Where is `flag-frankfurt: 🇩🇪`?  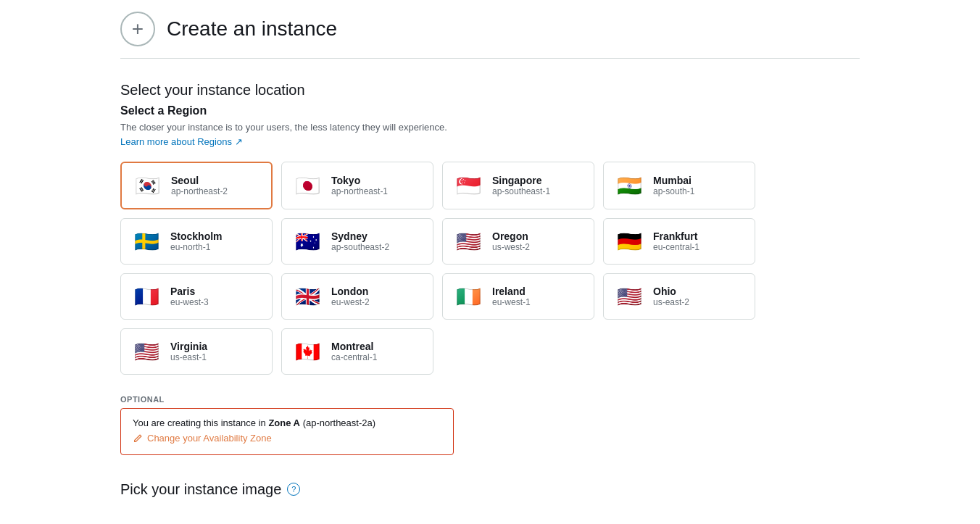 flag-frankfurt: 🇩🇪 is located at coordinates (629, 241).